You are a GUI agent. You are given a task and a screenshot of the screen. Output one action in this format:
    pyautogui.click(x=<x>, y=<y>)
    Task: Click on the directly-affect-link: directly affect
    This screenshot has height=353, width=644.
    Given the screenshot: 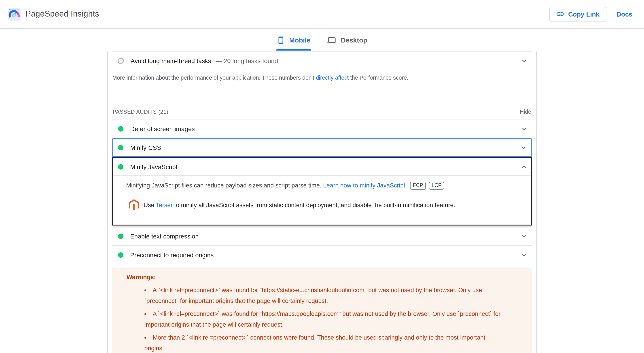 What is the action you would take?
    pyautogui.click(x=332, y=78)
    